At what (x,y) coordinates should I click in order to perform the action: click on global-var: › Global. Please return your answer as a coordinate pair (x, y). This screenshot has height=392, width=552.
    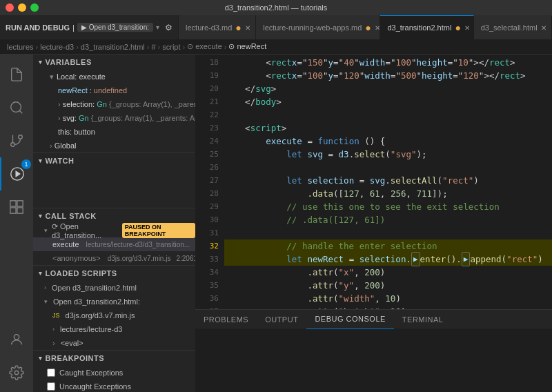
    Looking at the image, I should click on (115, 146).